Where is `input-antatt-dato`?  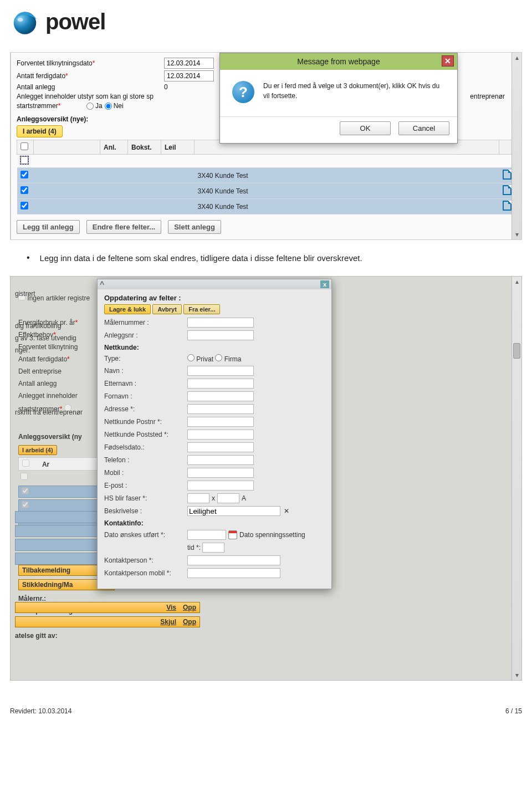
input-antatt-dato is located at coordinates (189, 76).